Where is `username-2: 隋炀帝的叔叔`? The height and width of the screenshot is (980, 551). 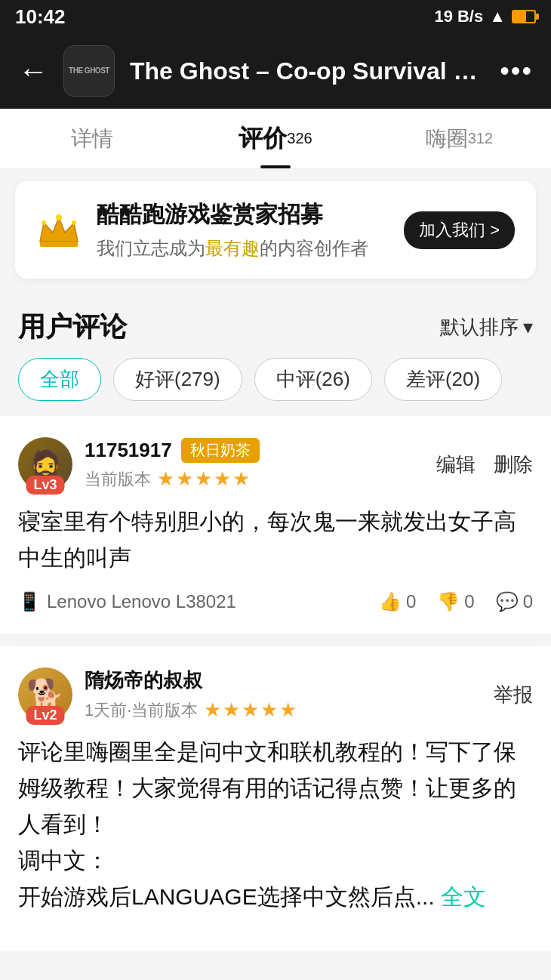 username-2: 隋炀帝的叔叔 is located at coordinates (143, 681).